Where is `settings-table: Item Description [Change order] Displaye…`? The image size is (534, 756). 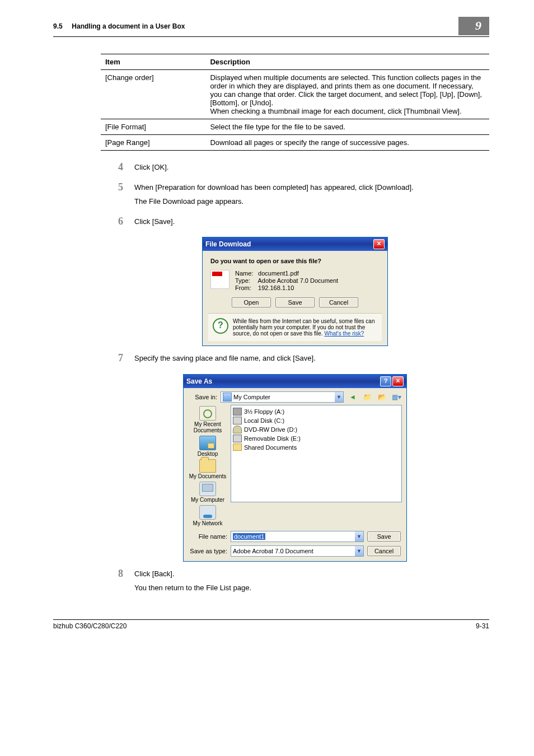 settings-table: Item Description [Change order] Displaye… is located at coordinates (295, 102).